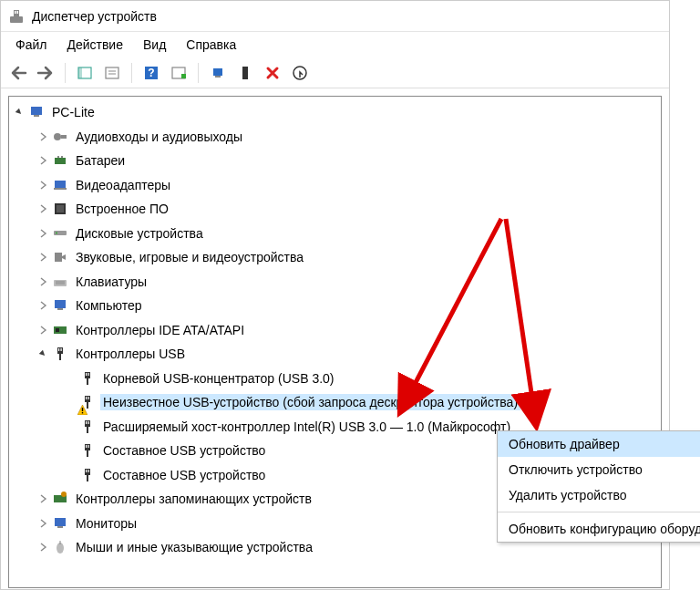 Image resolution: width=700 pixels, height=590 pixels. What do you see at coordinates (16, 16) in the screenshot?
I see `device-manager-icon` at bounding box center [16, 16].